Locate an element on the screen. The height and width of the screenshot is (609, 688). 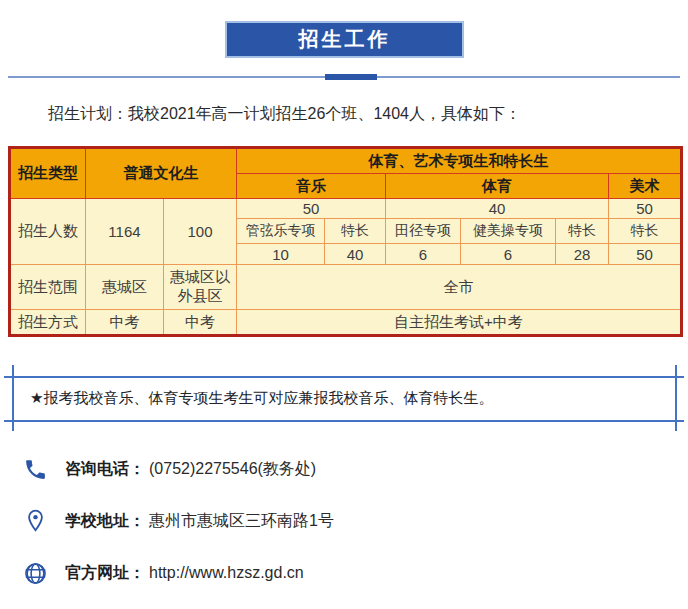
header-special-talent-students: 体育、艺术专项生和特长生 is located at coordinates (460, 161).